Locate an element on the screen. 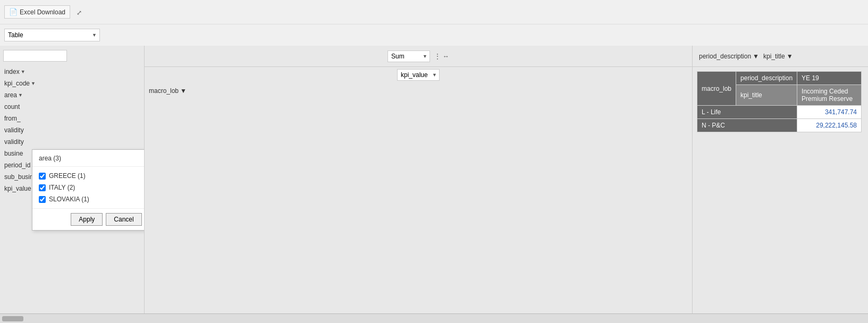 The height and width of the screenshot is (323, 868). area-item-greece: GREECE (1) is located at coordinates (91, 176).